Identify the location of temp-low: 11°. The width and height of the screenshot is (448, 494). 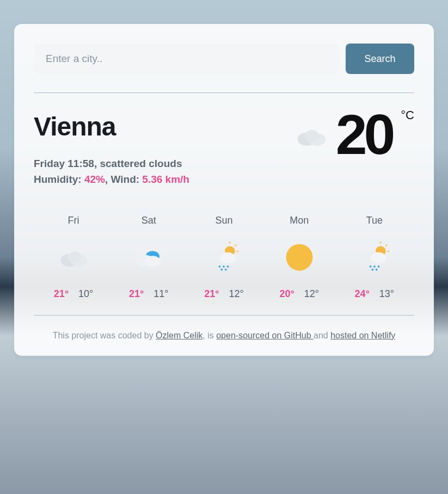
(161, 294).